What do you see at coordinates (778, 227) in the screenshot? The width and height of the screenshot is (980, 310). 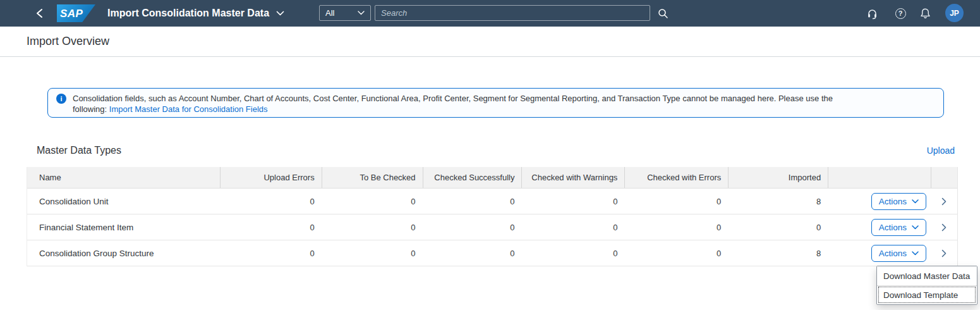 I see `cell-imported: 0` at bounding box center [778, 227].